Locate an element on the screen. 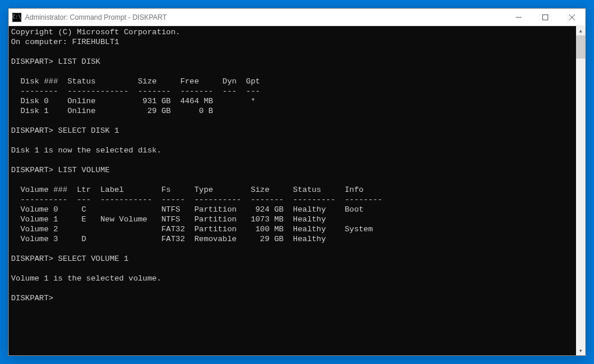 This screenshot has height=364, width=594. minimize-button is located at coordinates (519, 17).